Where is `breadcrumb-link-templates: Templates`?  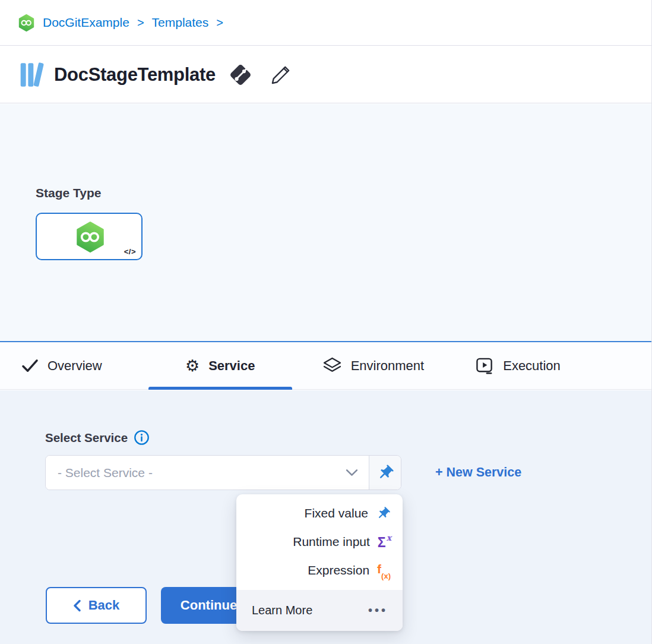
breadcrumb-link-templates: Templates is located at coordinates (181, 23).